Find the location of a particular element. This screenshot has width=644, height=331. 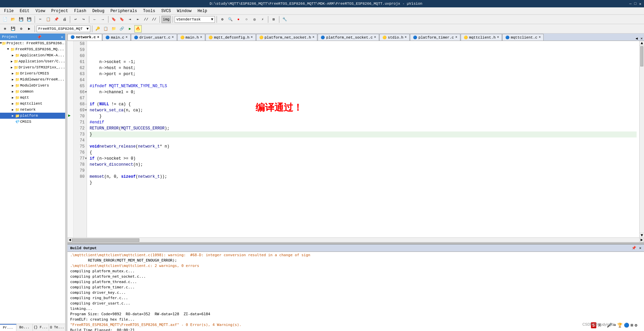

menu-svcs: SVCS is located at coordinates (166, 11).